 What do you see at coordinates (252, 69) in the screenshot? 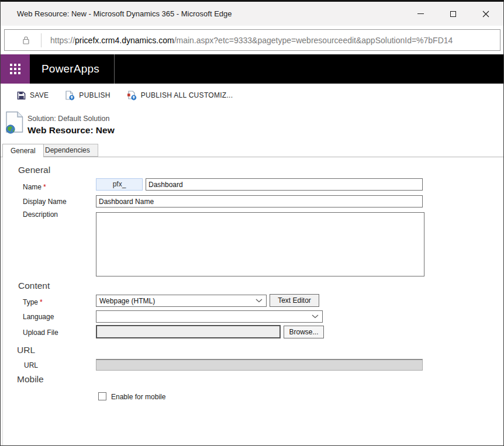
I see `app-header: PowerApps` at bounding box center [252, 69].